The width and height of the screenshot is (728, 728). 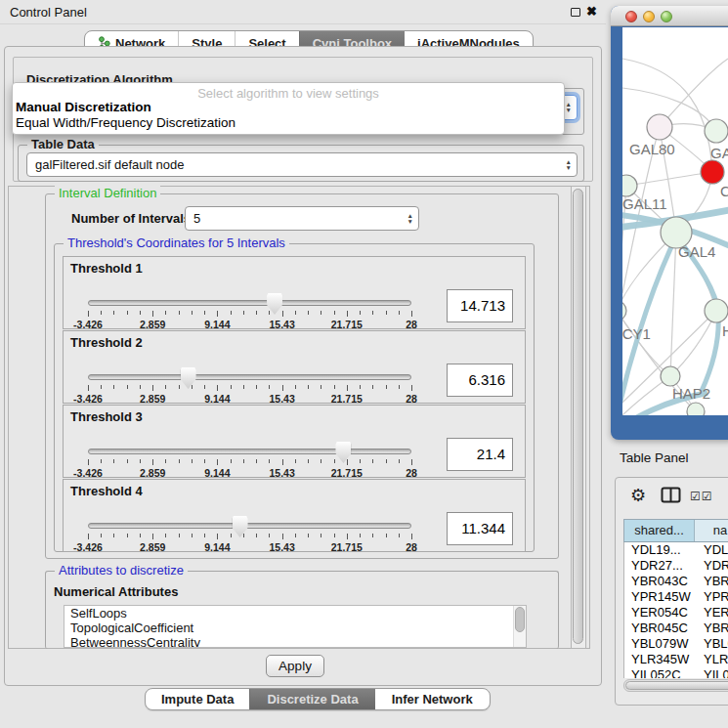 What do you see at coordinates (711, 660) in the screenshot?
I see `table-cell: YLR3` at bounding box center [711, 660].